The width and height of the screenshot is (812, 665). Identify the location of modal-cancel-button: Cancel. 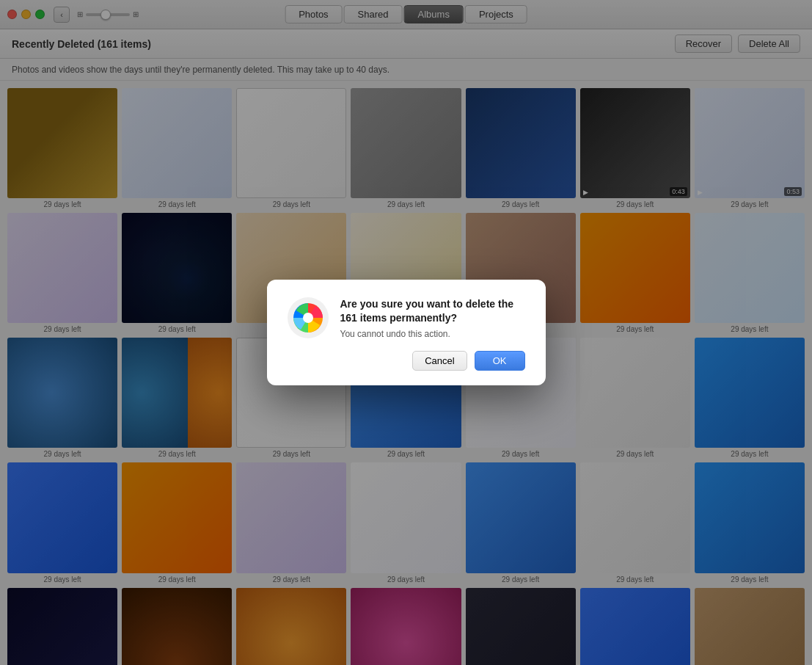
(439, 361).